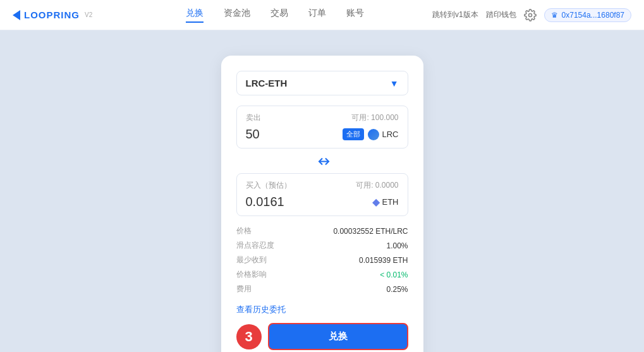 The image size is (644, 352). What do you see at coordinates (52, 15) in the screenshot?
I see `logo-area: LOOPRING V2` at bounding box center [52, 15].